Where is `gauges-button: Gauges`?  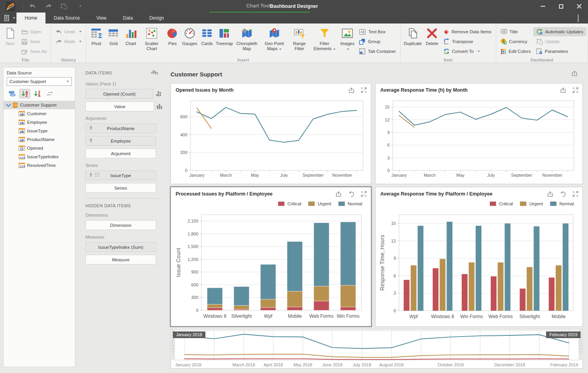
gauges-button: Gauges is located at coordinates (190, 36).